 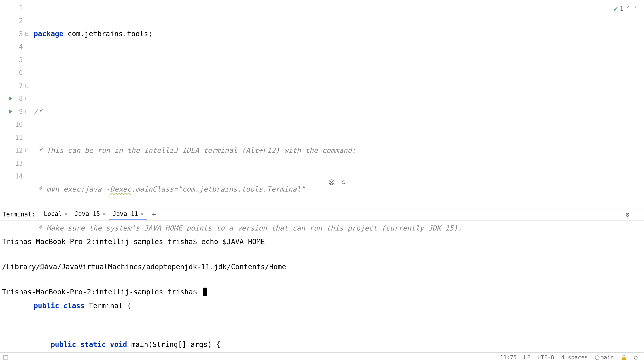 What do you see at coordinates (624, 357) in the screenshot?
I see `lock-icon: 🔒` at bounding box center [624, 357].